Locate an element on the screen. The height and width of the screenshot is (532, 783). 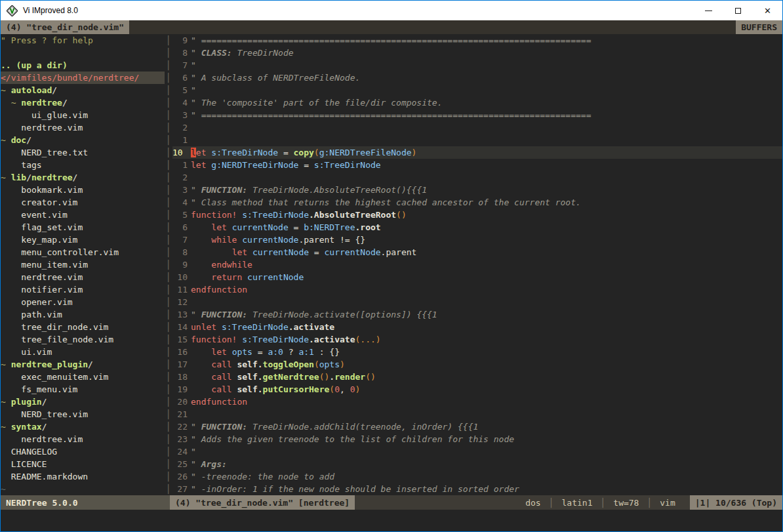
minimize-button is located at coordinates (708, 10).